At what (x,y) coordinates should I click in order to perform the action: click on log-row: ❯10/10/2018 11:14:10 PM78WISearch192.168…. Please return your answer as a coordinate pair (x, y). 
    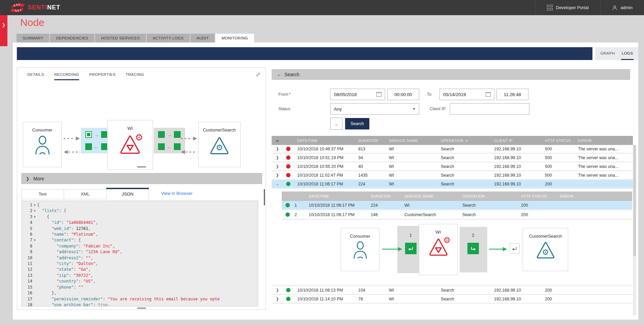
    Looking at the image, I should click on (452, 299).